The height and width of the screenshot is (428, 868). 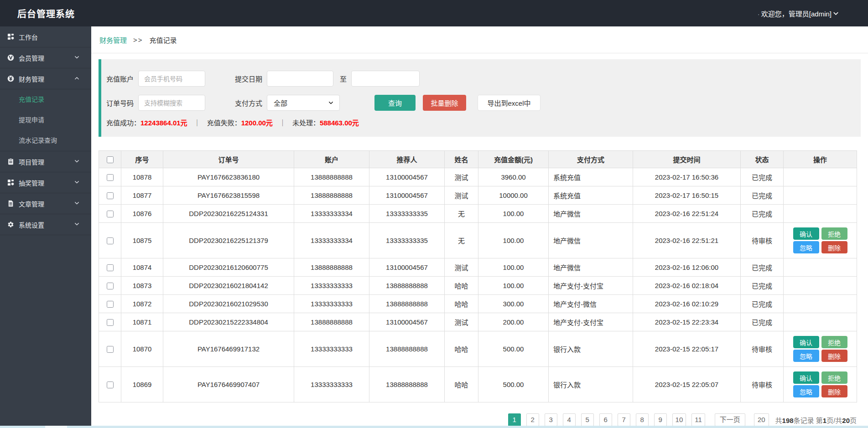 I want to click on page-button-10: 10, so click(x=680, y=420).